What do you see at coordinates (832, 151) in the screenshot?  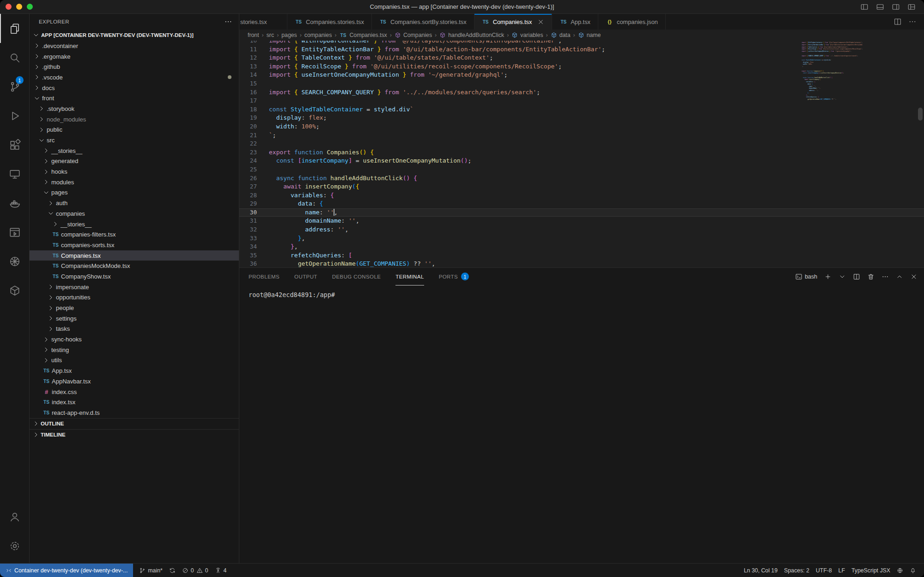 I see `minimap: import { WithTopbarContainer } from '@/u…` at bounding box center [832, 151].